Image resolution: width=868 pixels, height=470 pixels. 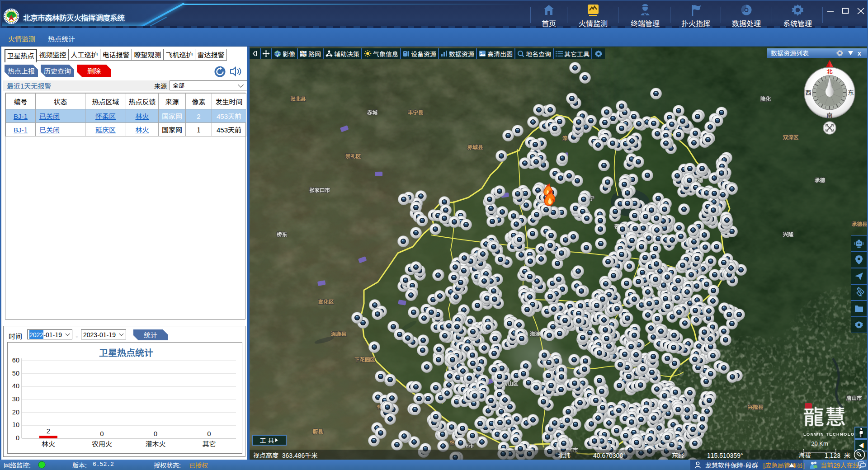 What do you see at coordinates (156, 444) in the screenshot?
I see `svg-text: 灌木火` at bounding box center [156, 444].